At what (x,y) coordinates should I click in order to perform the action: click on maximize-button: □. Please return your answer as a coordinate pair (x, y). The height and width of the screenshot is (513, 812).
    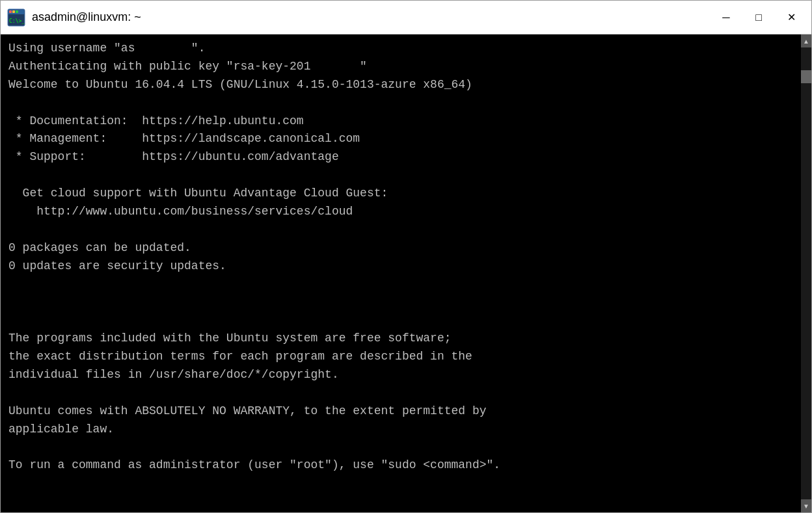
    Looking at the image, I should click on (759, 18).